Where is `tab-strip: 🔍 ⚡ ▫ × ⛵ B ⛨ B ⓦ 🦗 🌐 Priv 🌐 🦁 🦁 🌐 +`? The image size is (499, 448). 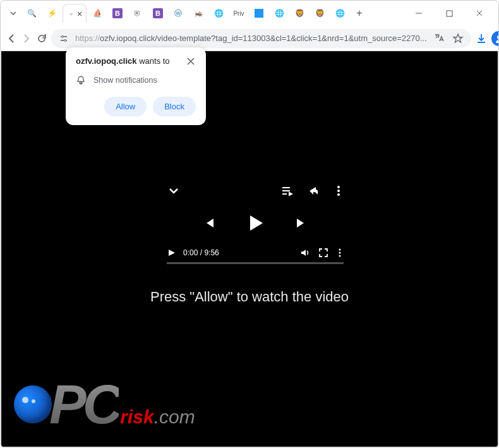 tab-strip: 🔍 ⚡ ▫ × ⛵ B ⛨ B ⓦ 🦗 🌐 Priv 🌐 🦁 🦁 🌐 + is located at coordinates (207, 13).